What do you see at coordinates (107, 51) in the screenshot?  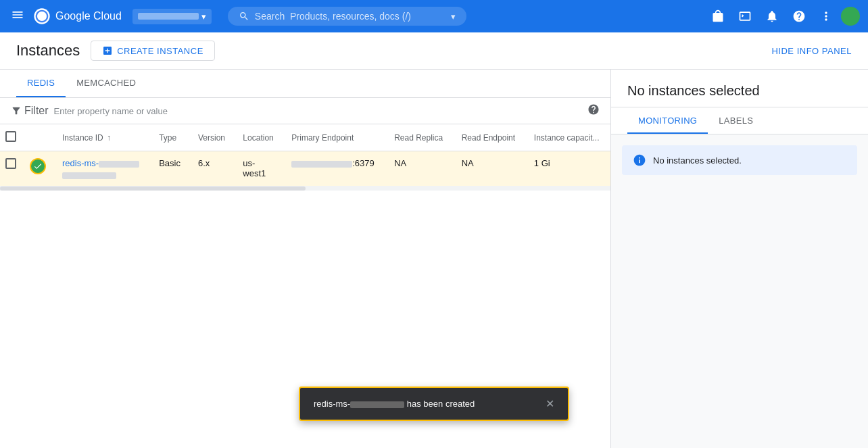 I see `add-icon` at bounding box center [107, 51].